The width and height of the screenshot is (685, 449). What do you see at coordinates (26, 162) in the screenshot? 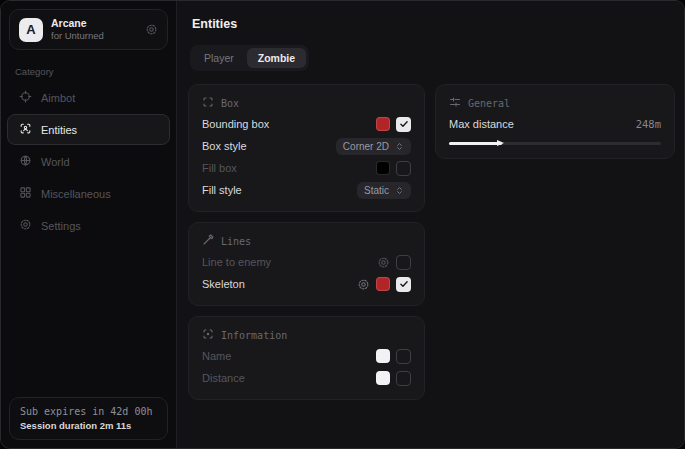
I see `globe-icon` at bounding box center [26, 162].